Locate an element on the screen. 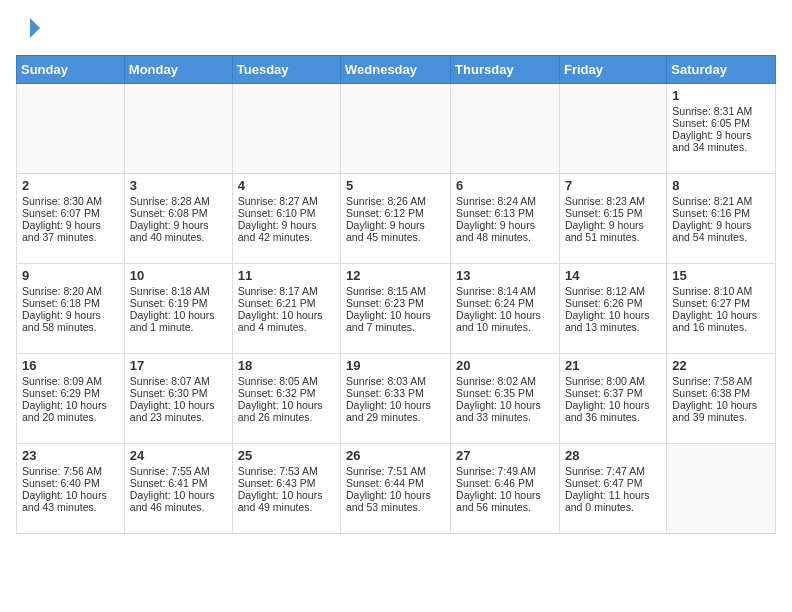  calendar-day-cell: 10Sunrise: 8:18 AM Sunset: 6:19 PM Dayli… is located at coordinates (178, 309).